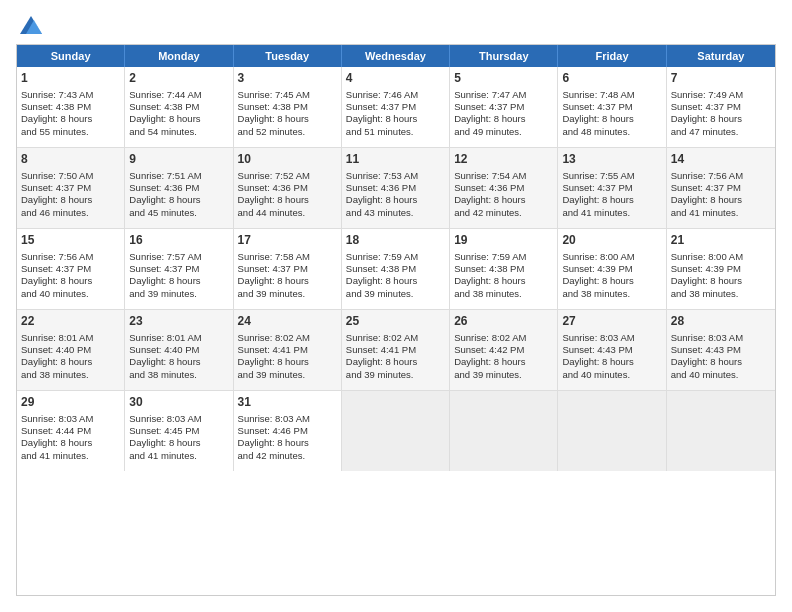 This screenshot has width=792, height=612. I want to click on day-info-line: and 44 minutes., so click(288, 213).